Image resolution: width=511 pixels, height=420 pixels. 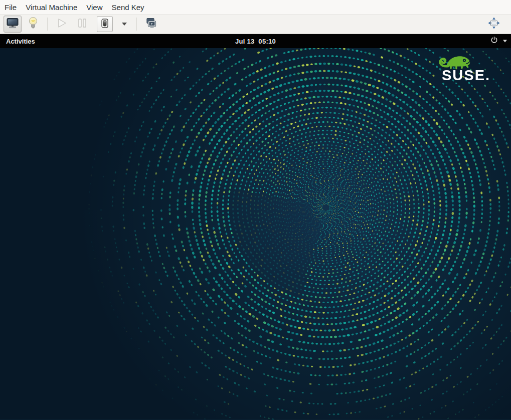 What do you see at coordinates (82, 24) in the screenshot?
I see `pause-icon` at bounding box center [82, 24].